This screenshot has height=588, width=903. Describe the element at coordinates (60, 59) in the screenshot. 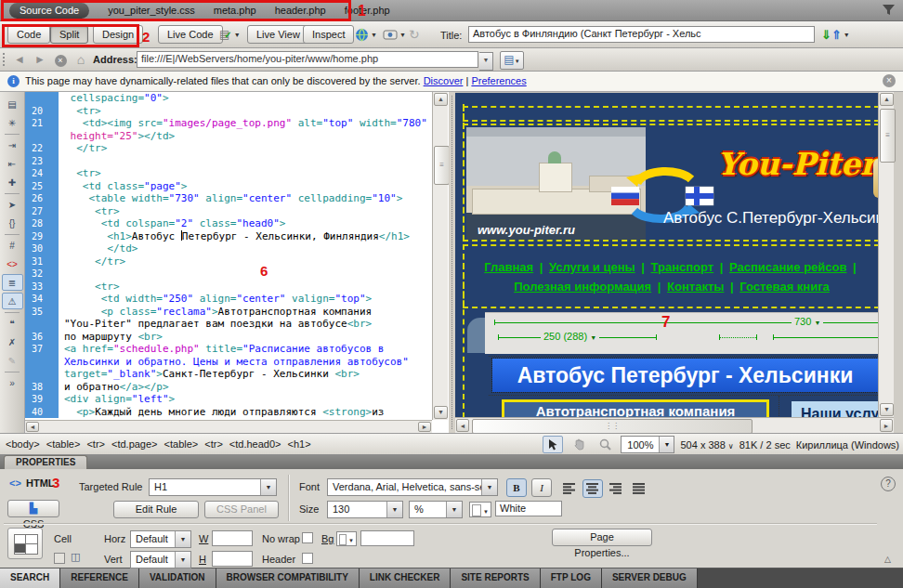

I see `stop-icon: ×` at that location.